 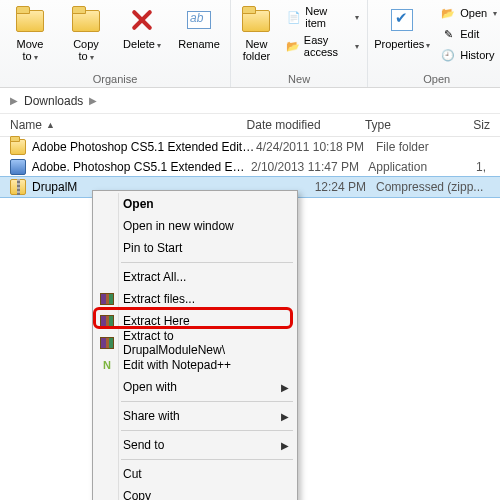 What do you see at coordinates (199, 20) in the screenshot?
I see `rename-icon: ab` at bounding box center [199, 20].